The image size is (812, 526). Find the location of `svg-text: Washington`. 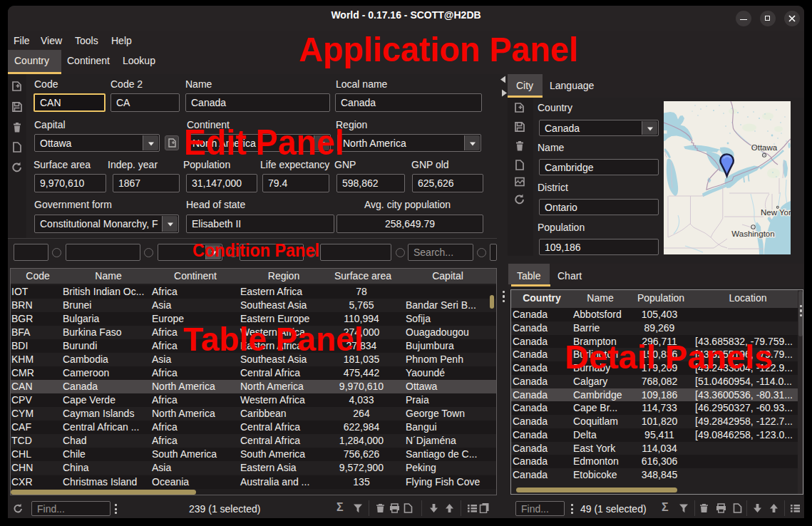

svg-text: Washington is located at coordinates (753, 234).